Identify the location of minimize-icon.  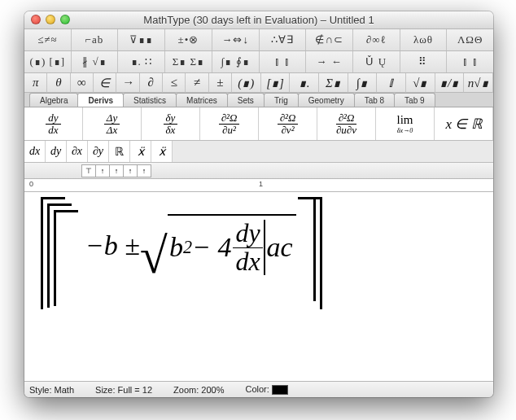
(50, 20).